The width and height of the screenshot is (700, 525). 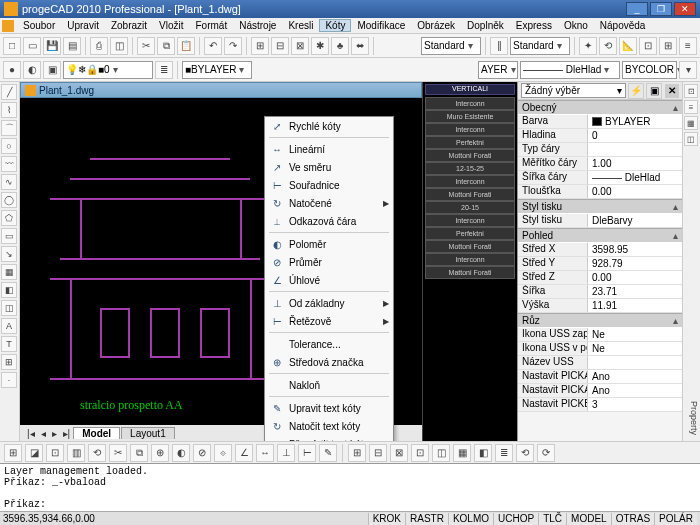 I want to click on misc-3: 📐, so click(x=628, y=46).